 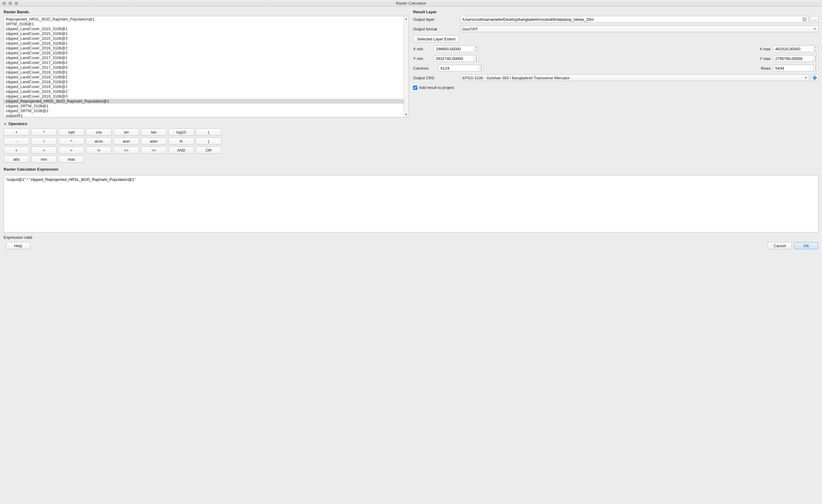 What do you see at coordinates (204, 82) in the screenshot?
I see `list-item: clipped_LandCover_2018_3106@3` at bounding box center [204, 82].